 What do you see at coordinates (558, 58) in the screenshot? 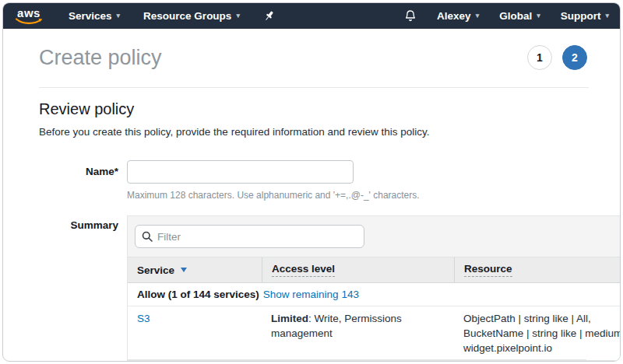
I see `wizard-steps: 1 2` at bounding box center [558, 58].